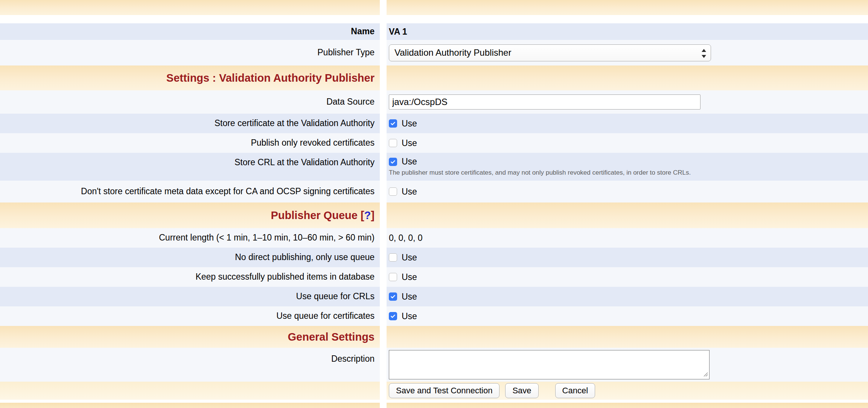 The image size is (868, 408). I want to click on publish-only-revoked-row: Publish only revoked certificates Use, so click(434, 143).